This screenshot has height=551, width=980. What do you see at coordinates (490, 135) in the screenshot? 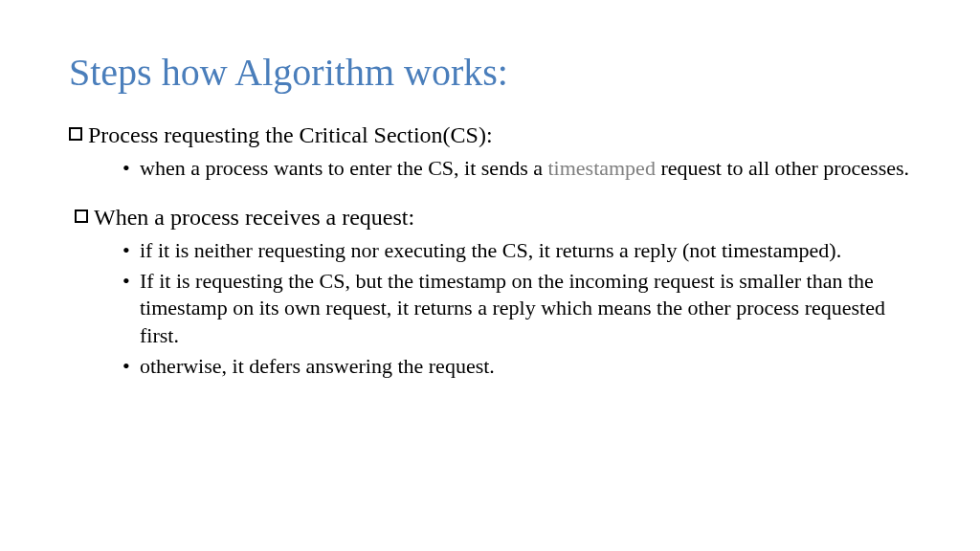
I see `section-1-header: Process requesting the Critical Section(…` at bounding box center [490, 135].